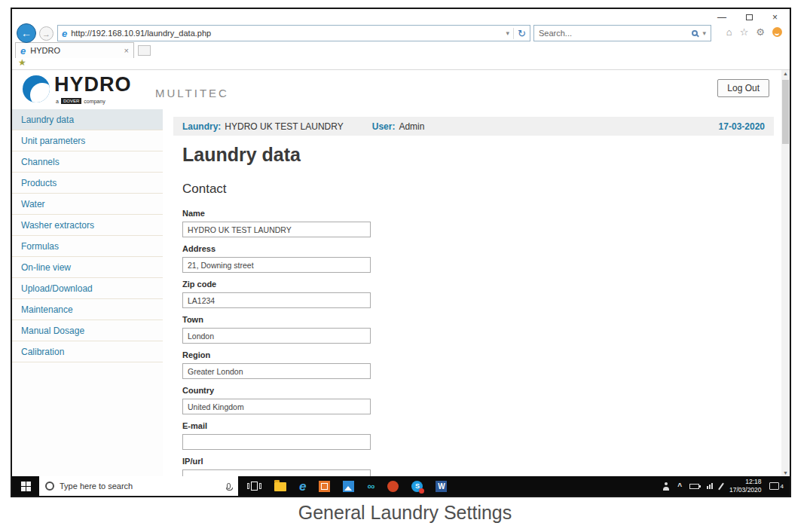 The height and width of the screenshot is (532, 810). Describe the element at coordinates (785, 112) in the screenshot. I see `scrollbar-thumb` at that location.